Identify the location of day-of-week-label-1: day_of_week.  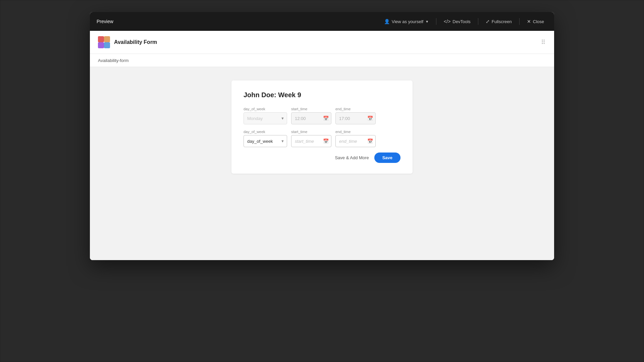
(265, 109).